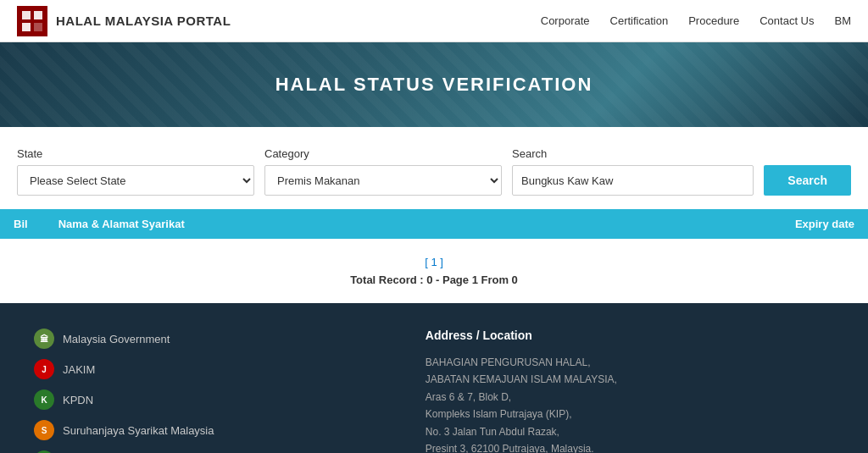 This screenshot has width=868, height=453. I want to click on gov-icon: 🏛, so click(44, 339).